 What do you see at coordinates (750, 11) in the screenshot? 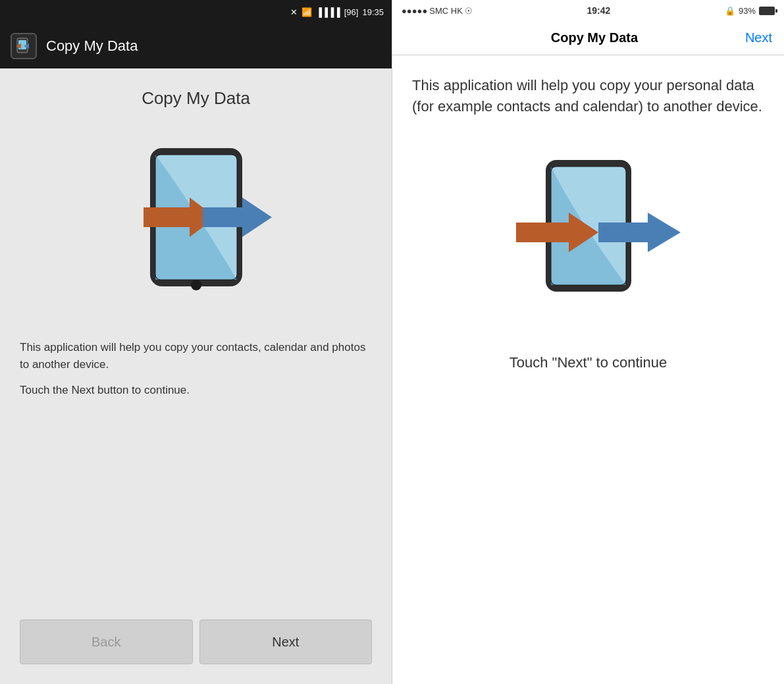
I see `ios-status-right: 🔒 93%` at bounding box center [750, 11].